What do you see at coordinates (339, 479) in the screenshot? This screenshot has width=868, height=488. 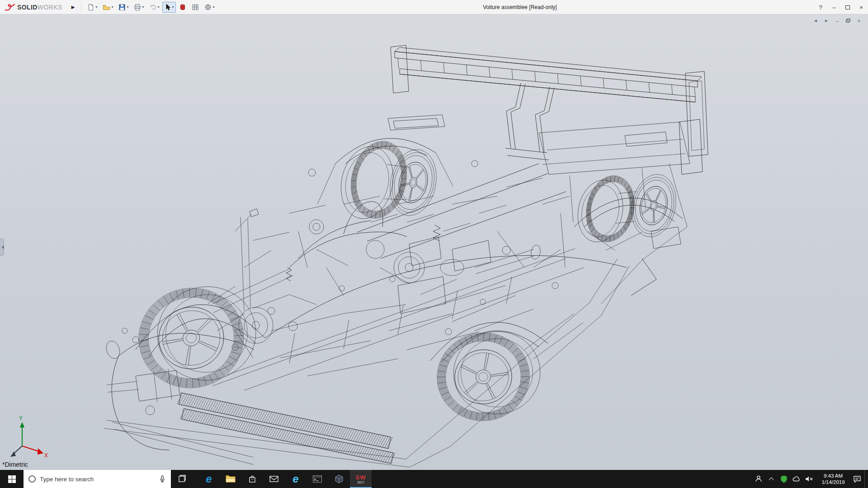 I see `cad-viewer-cube-icon` at bounding box center [339, 479].